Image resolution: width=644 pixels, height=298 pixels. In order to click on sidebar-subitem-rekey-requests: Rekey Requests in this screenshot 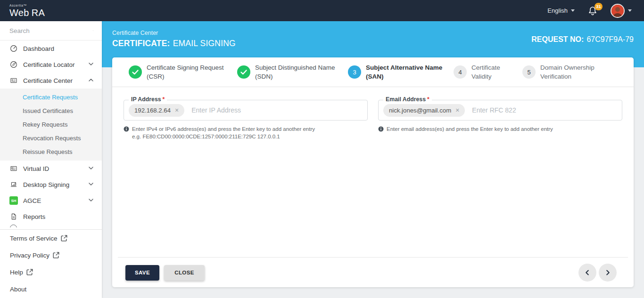, I will do `click(51, 124)`.